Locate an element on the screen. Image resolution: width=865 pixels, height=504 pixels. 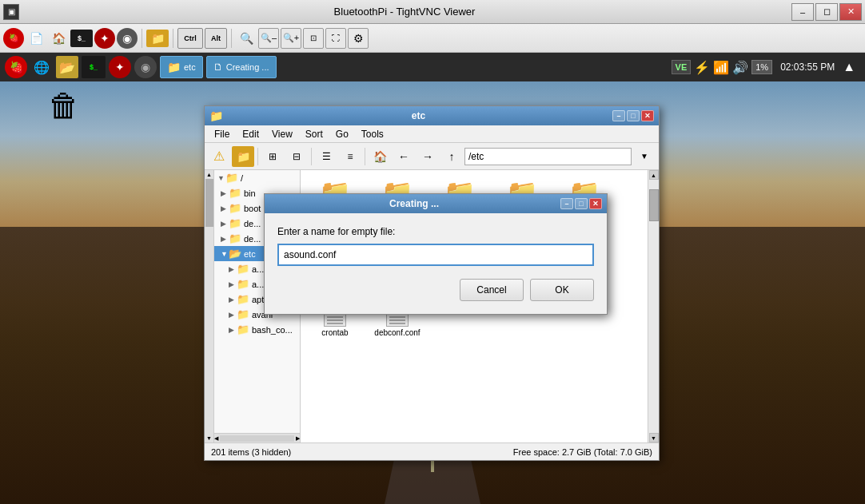
fm-sidebar-hscroll: ◀ ▶ is located at coordinates (257, 438).